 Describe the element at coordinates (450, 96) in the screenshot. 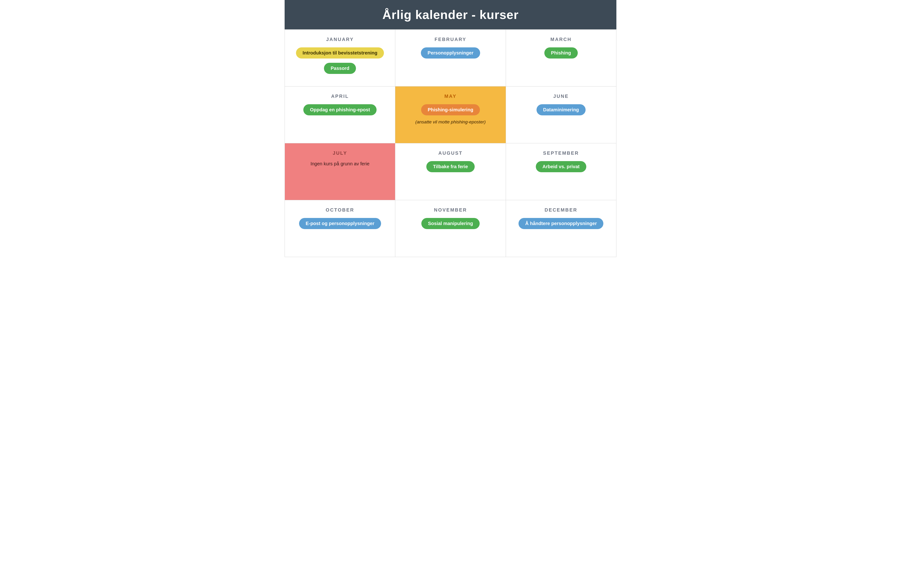

I see `month-label-may: MAY` at that location.